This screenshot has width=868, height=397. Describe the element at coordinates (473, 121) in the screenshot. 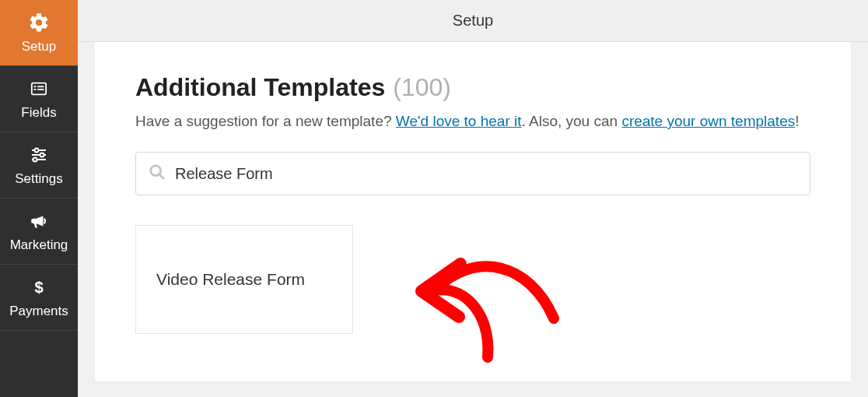

I see `section-subtitle: Have a suggestion for a new template? We…` at that location.